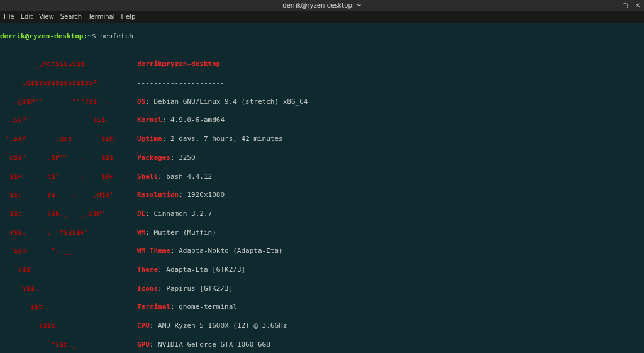  I want to click on info-shell: Shell: bash 4.4.12, so click(223, 177).